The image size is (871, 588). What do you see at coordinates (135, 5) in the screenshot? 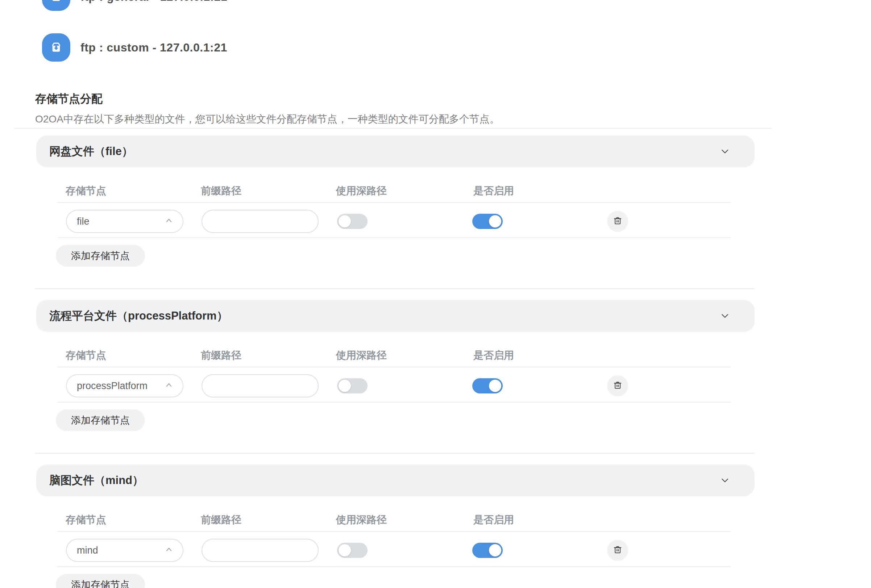
I see `ftp-node-item: ftp : general - 127.0.0.1:21` at bounding box center [135, 5].